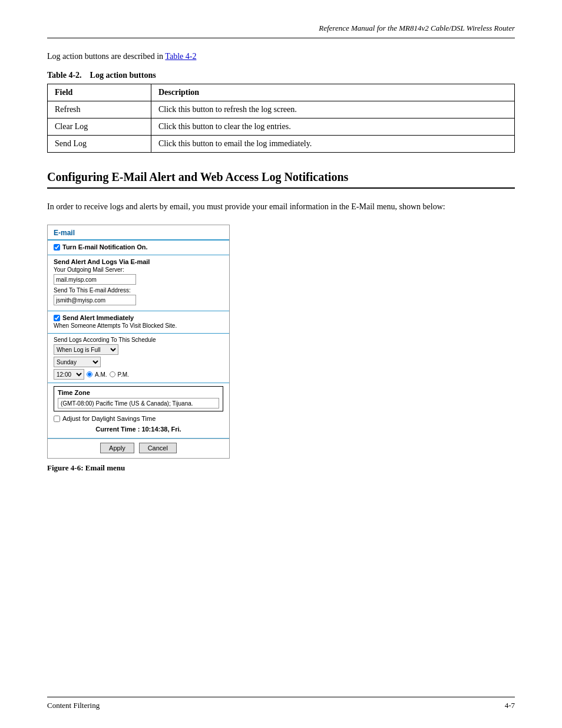 The image size is (562, 728). I want to click on schedule-dropdown: When Log is Full, so click(86, 350).